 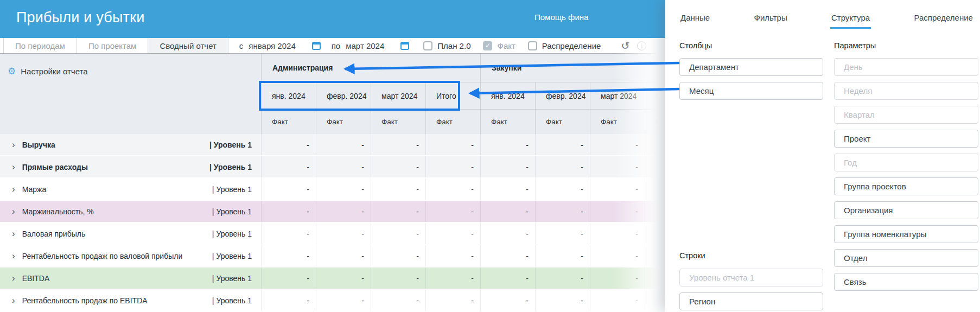 What do you see at coordinates (906, 139) in the screenshot?
I see `field-chip: Проект` at bounding box center [906, 139].